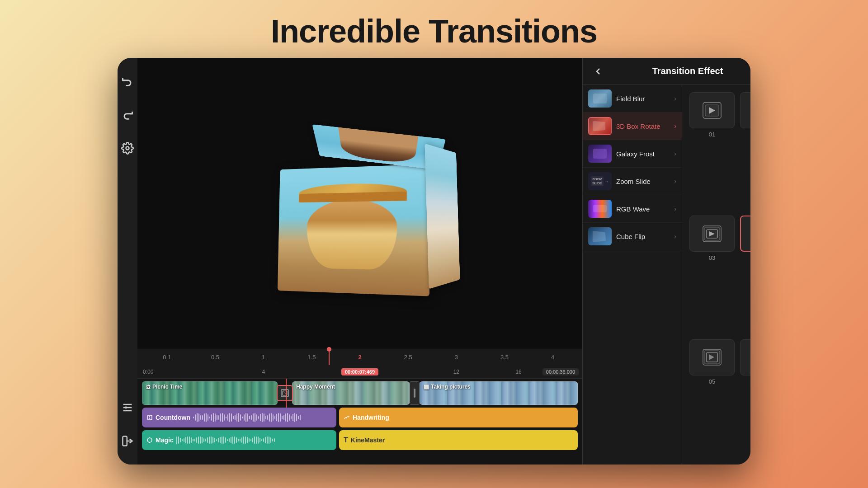 The image size is (868, 488). I want to click on effect-variant-04: ✓ 04, so click(745, 275).